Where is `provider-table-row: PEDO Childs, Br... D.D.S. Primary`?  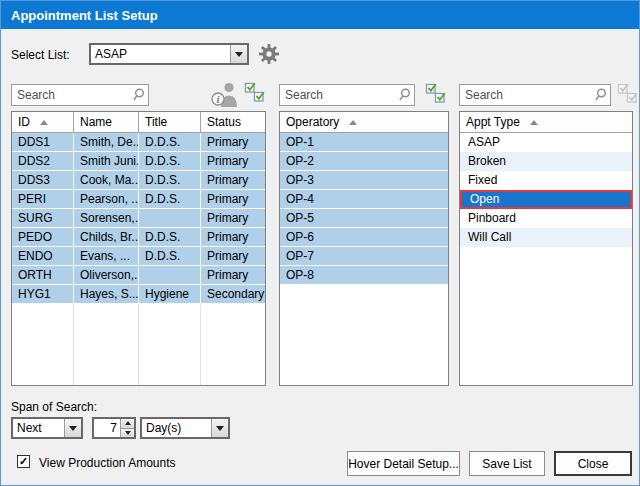 provider-table-row: PEDO Childs, Br... D.D.S. Primary is located at coordinates (138, 238).